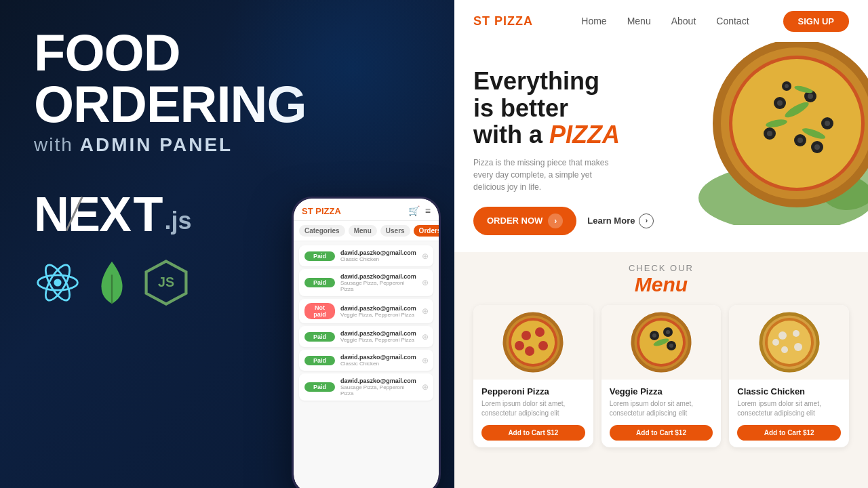 This screenshot has height=488, width=868. What do you see at coordinates (548, 175) in the screenshot?
I see `hero-description: Pizza is the missing piece that makes ev…` at bounding box center [548, 175].